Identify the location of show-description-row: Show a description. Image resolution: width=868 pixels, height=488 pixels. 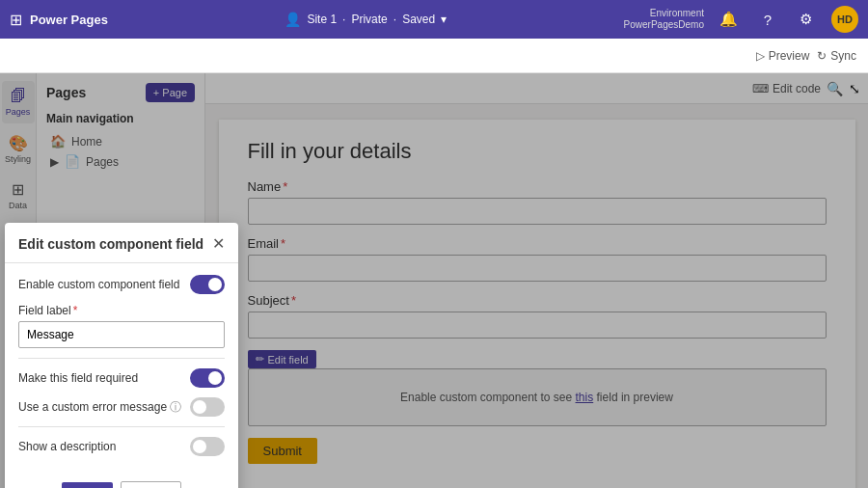
(122, 447).